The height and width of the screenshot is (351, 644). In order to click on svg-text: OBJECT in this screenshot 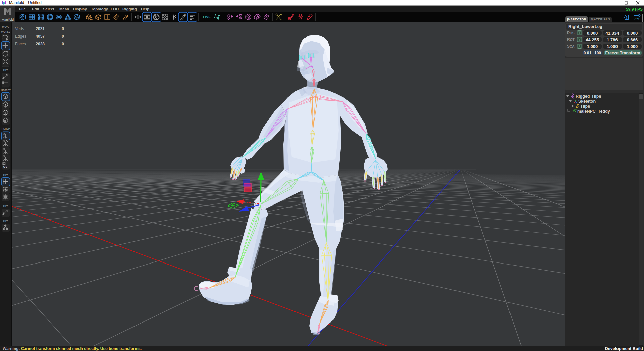, I will do `click(6, 90)`.